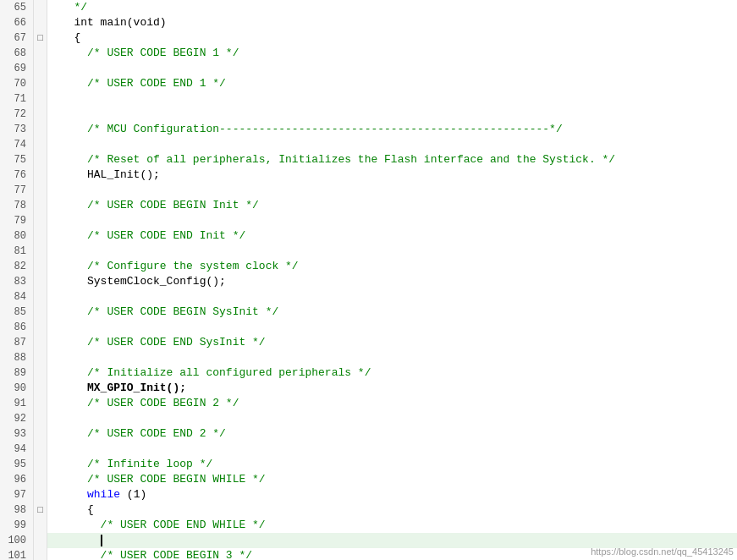 The width and height of the screenshot is (737, 560). Describe the element at coordinates (369, 388) in the screenshot. I see `table-row: 90 MX_GPIO_Init();` at that location.